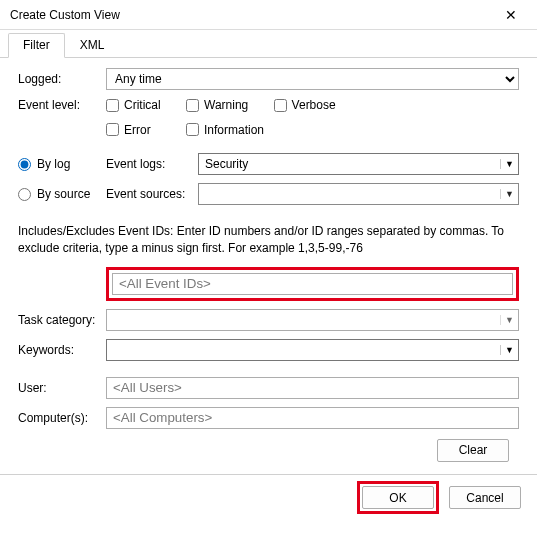  Describe the element at coordinates (485, 498) in the screenshot. I see `cancel-button: Cancel` at that location.